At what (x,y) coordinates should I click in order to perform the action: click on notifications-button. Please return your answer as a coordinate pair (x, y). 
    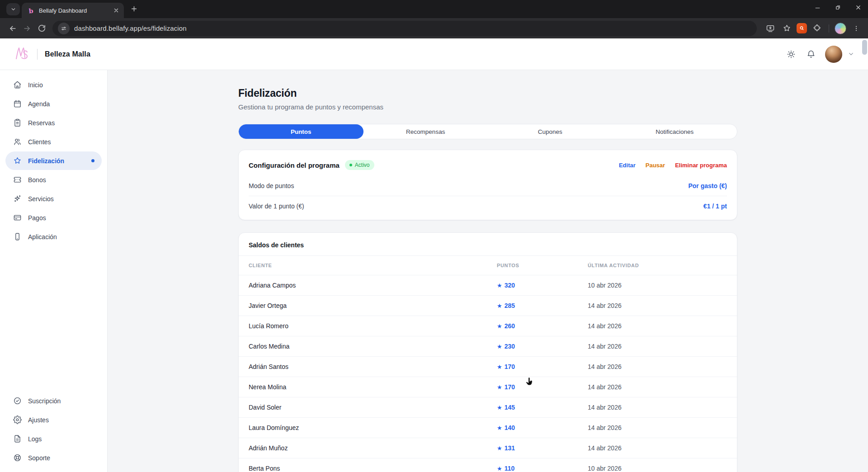
    Looking at the image, I should click on (811, 54).